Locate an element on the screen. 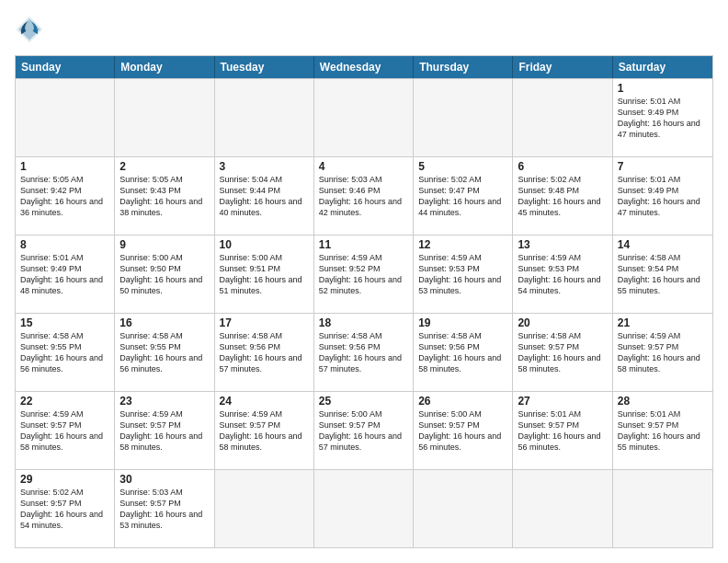 This screenshot has width=728, height=563. day-info: Sunrise: 5:04 AM Sunset: 9:44 PM Dayligh… is located at coordinates (265, 197).